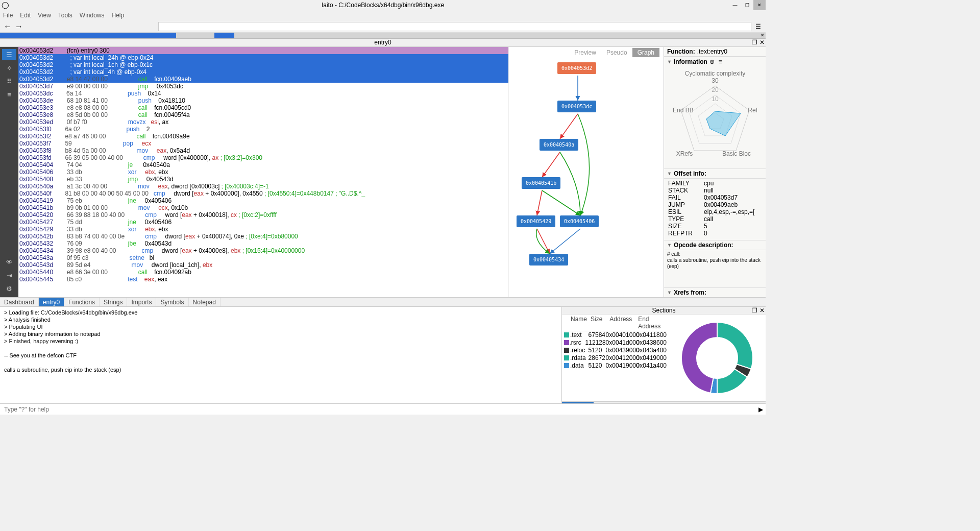 The image size is (980, 531). Describe the element at coordinates (683, 110) in the screenshot. I see `svg-text: End BB` at that location.